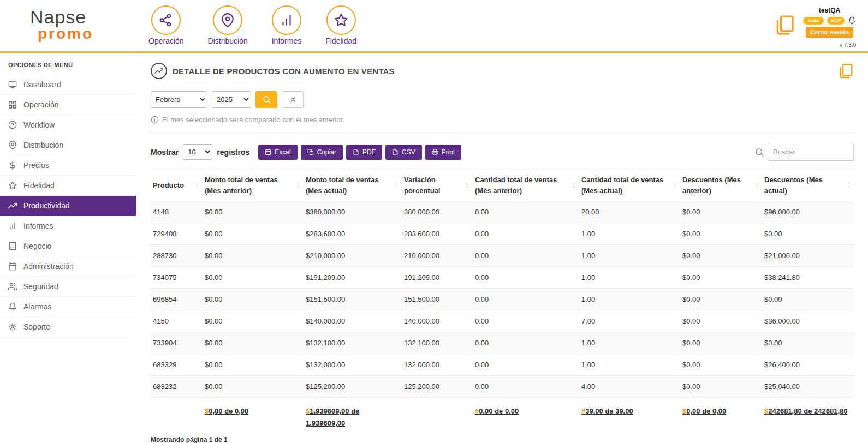  I want to click on page-size-select: 10, so click(198, 152).